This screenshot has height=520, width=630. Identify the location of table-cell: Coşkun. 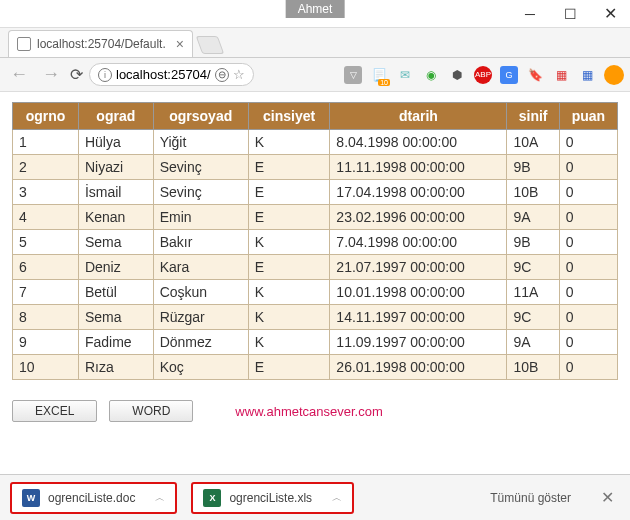
(200, 292).